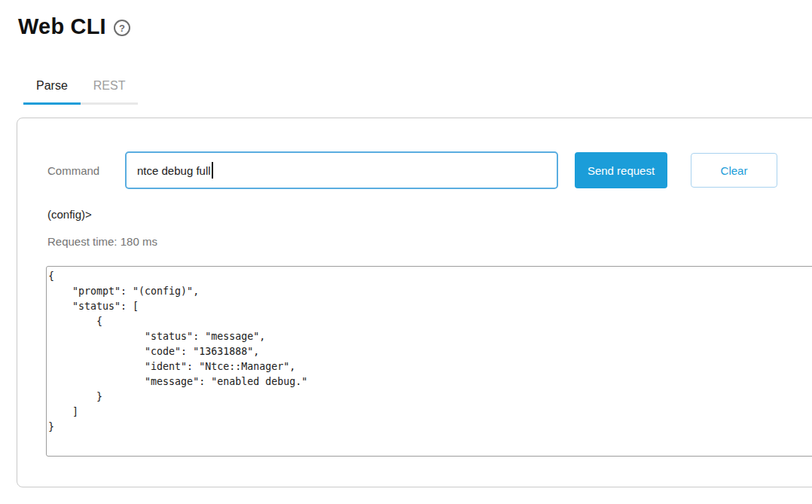  Describe the element at coordinates (734, 170) in the screenshot. I see `clear-button: Clear` at that location.